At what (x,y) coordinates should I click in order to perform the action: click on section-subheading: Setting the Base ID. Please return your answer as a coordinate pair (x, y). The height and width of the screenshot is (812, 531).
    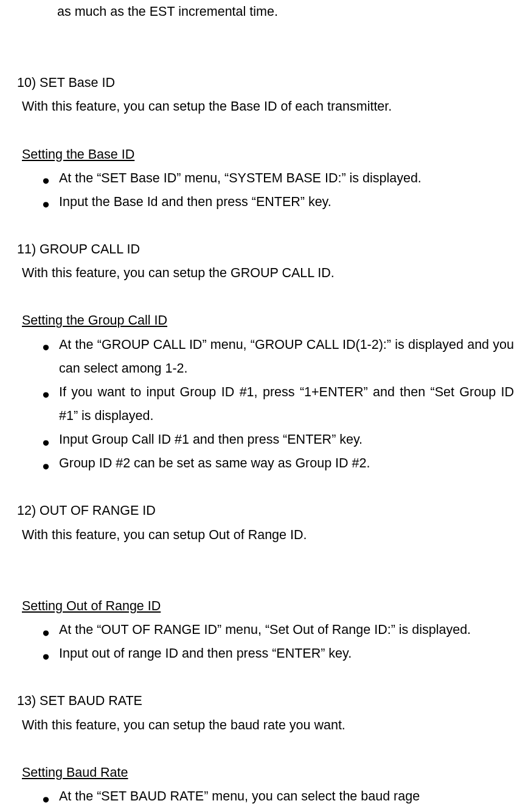
    Looking at the image, I should click on (265, 154).